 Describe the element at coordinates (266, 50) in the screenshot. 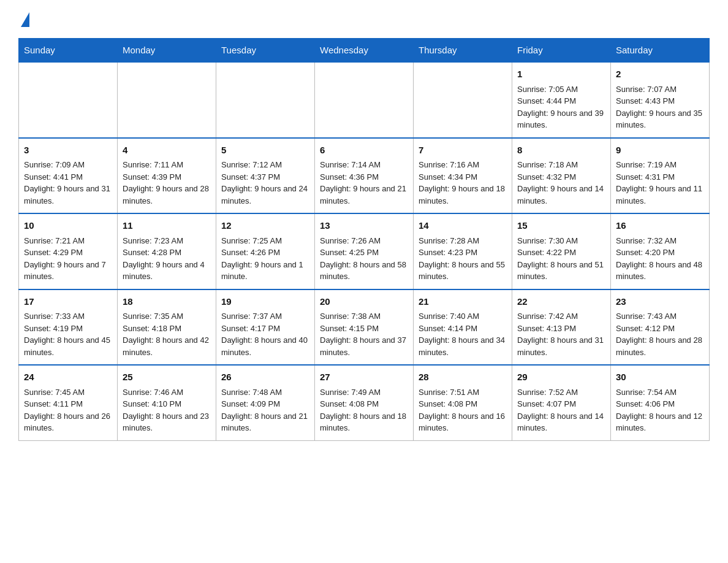

I see `day-of-week-header: Tuesday` at that location.